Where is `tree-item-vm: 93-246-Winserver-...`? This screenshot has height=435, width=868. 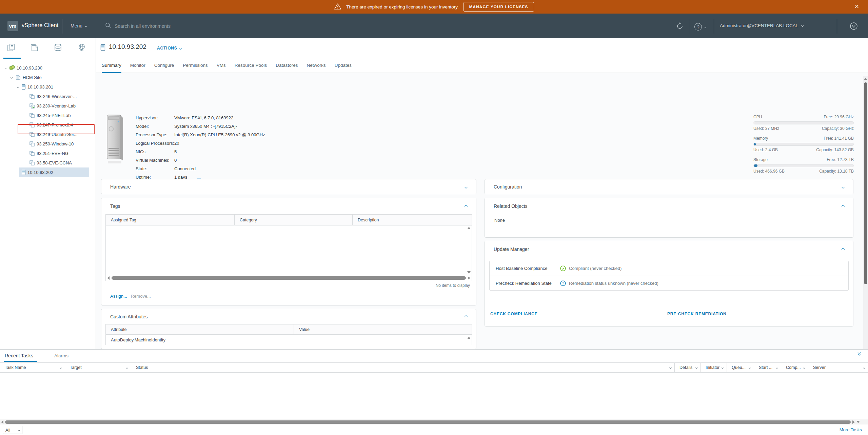 tree-item-vm: 93-246-Winserver-... is located at coordinates (48, 96).